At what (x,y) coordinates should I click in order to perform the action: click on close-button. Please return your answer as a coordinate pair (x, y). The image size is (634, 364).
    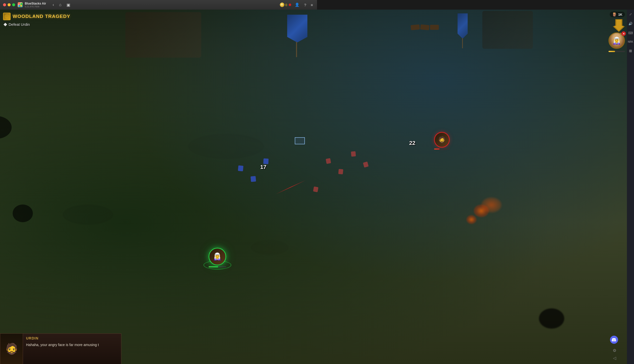
    Looking at the image, I should click on (5, 5).